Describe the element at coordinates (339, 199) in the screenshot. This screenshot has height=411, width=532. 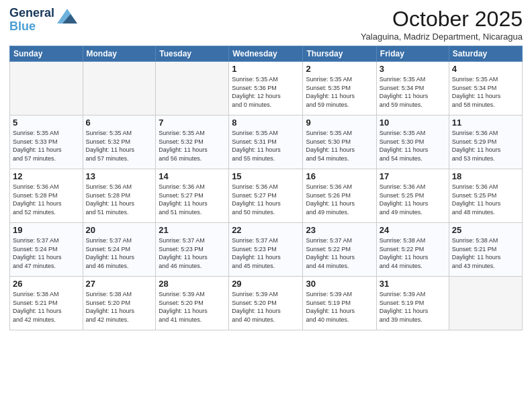
I see `day-info: Sunrise: 5:36 AM Sunset: 5:26 PM Dayligh…` at that location.